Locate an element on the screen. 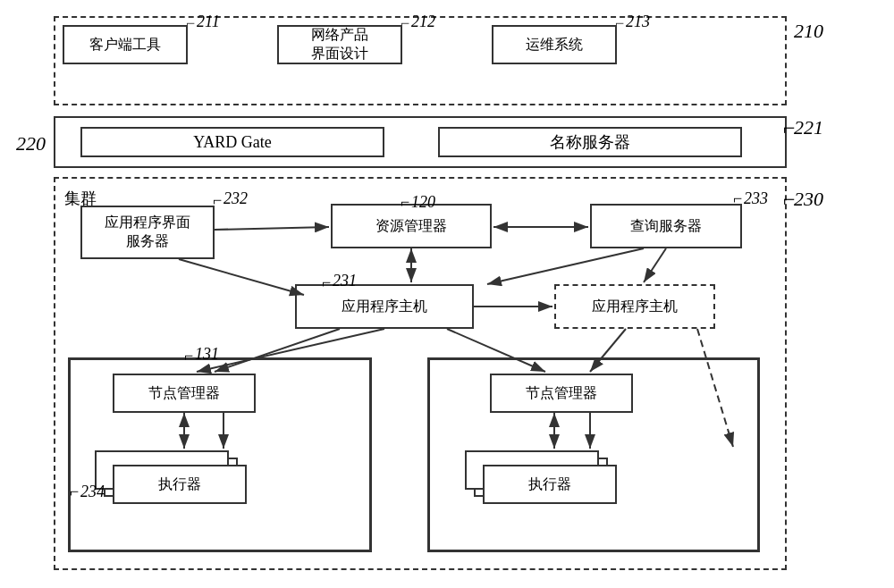  label-ref-231: 231 is located at coordinates (345, 281).